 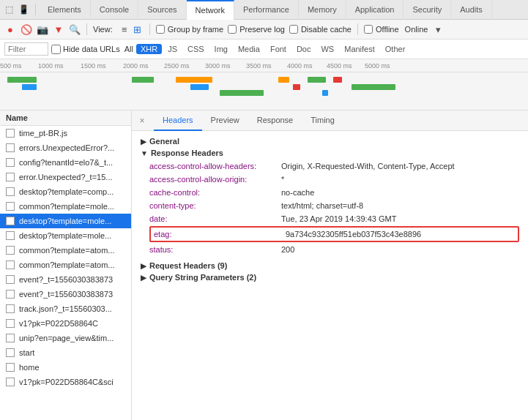 What do you see at coordinates (417, 29) in the screenshot?
I see `online-label: Online` at bounding box center [417, 29].